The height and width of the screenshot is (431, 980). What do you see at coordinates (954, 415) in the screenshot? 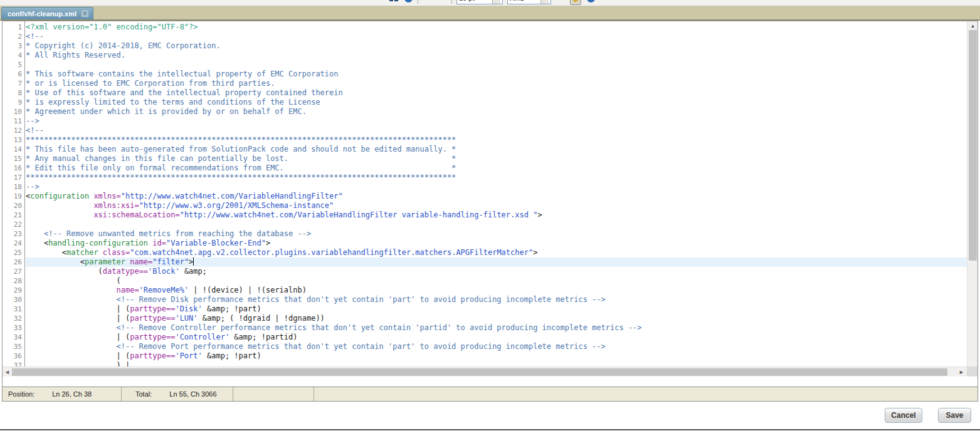
I see `save-button: Save` at bounding box center [954, 415].